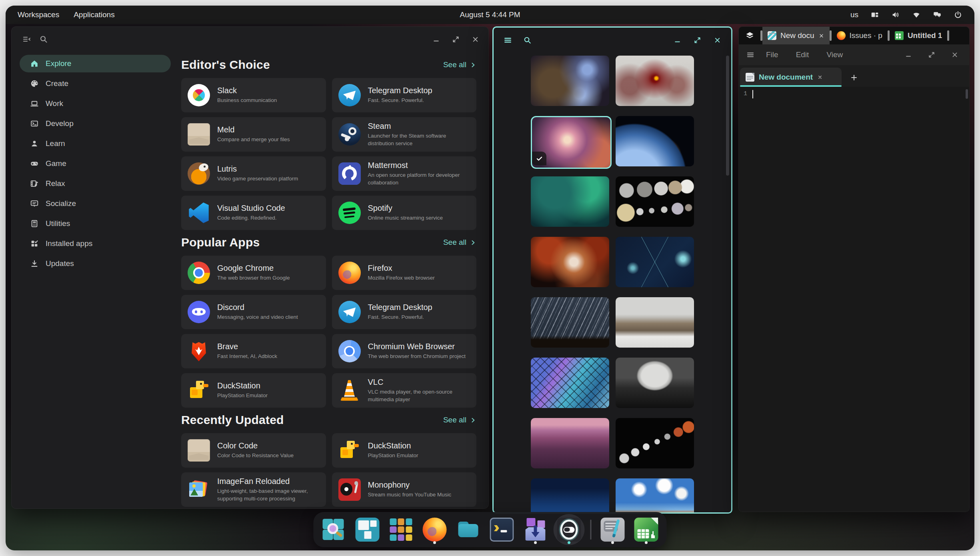 This screenshot has height=556, width=980. Describe the element at coordinates (655, 202) in the screenshot. I see `wallpaper-thumbnail-moons-planets-chart` at that location.